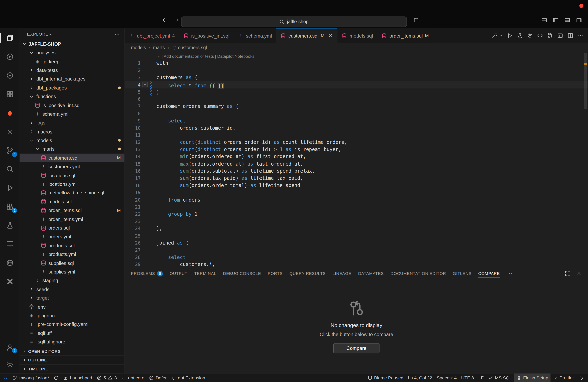 The width and height of the screenshot is (588, 382). What do you see at coordinates (10, 75) in the screenshot?
I see `activity-query-preview` at bounding box center [10, 75].